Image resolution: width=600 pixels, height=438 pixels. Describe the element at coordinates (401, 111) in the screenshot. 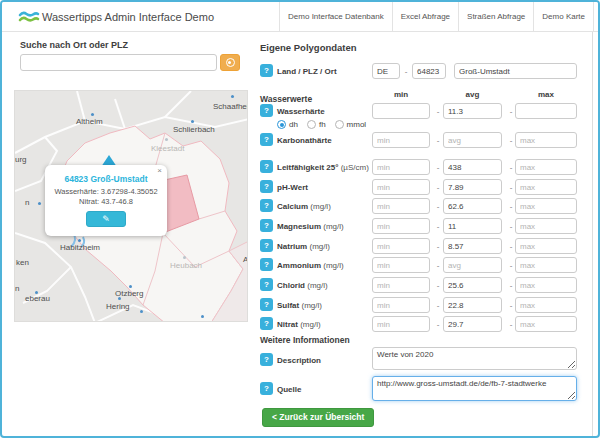

I see `wasserhaerte-min-input` at that location.